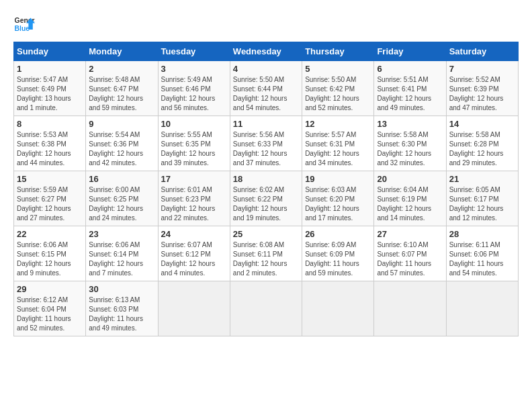  What do you see at coordinates (122, 124) in the screenshot?
I see `day-number: 9` at bounding box center [122, 124].